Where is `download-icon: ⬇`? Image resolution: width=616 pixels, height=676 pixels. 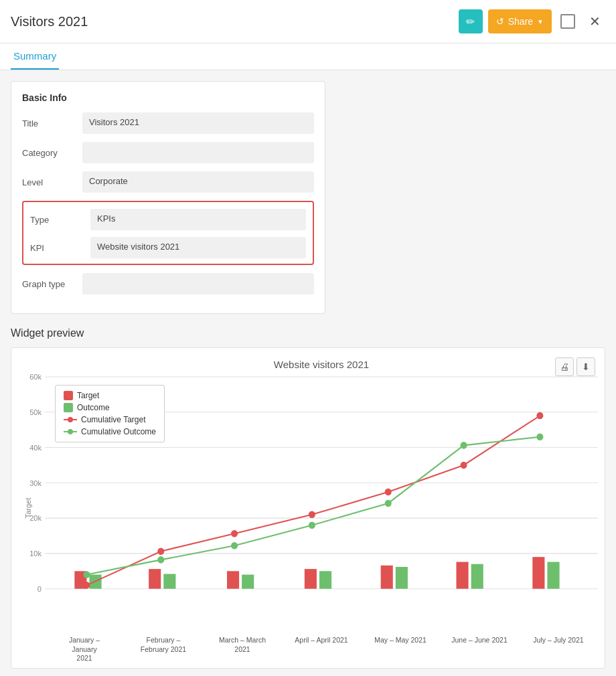 download-icon: ⬇ is located at coordinates (586, 367).